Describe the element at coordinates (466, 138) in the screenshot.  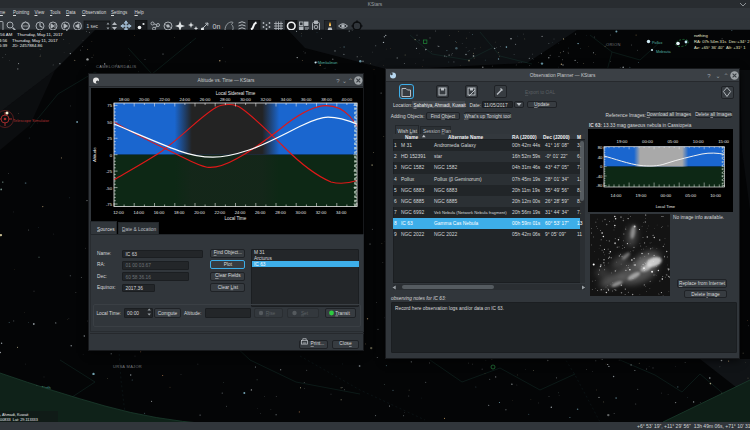
I see `svg-text: Alternate Name` at that location.